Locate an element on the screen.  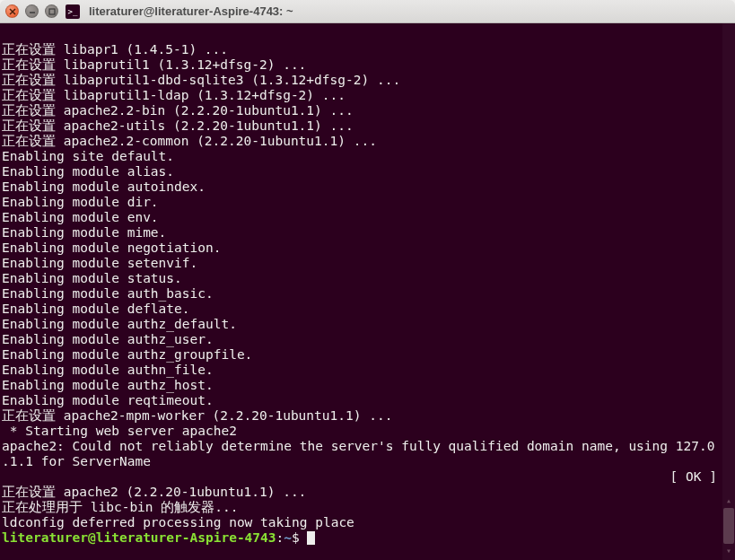
maximize-icon is located at coordinates (52, 12).